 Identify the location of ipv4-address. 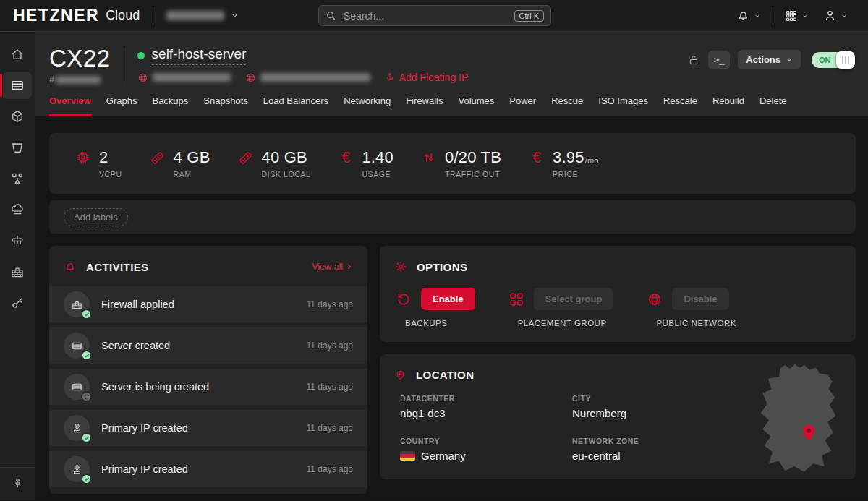
(184, 78).